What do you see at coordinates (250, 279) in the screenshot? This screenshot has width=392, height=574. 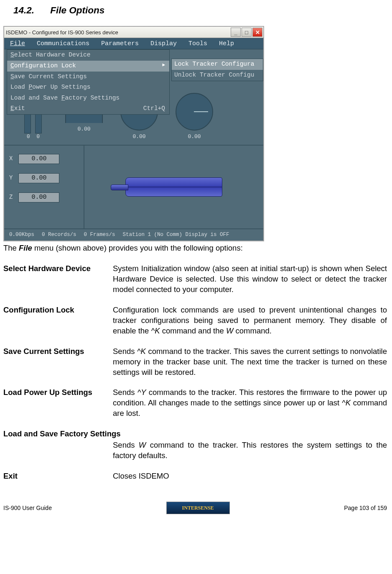 I see `def-body: System Initialization window (also seen …` at bounding box center [250, 279].